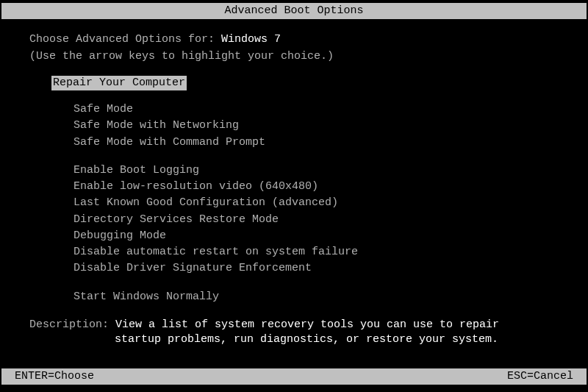 This screenshot has width=588, height=392. Describe the element at coordinates (309, 57) in the screenshot. I see `instruction-text: (Use the arrow keys to highlight your ch…` at that location.